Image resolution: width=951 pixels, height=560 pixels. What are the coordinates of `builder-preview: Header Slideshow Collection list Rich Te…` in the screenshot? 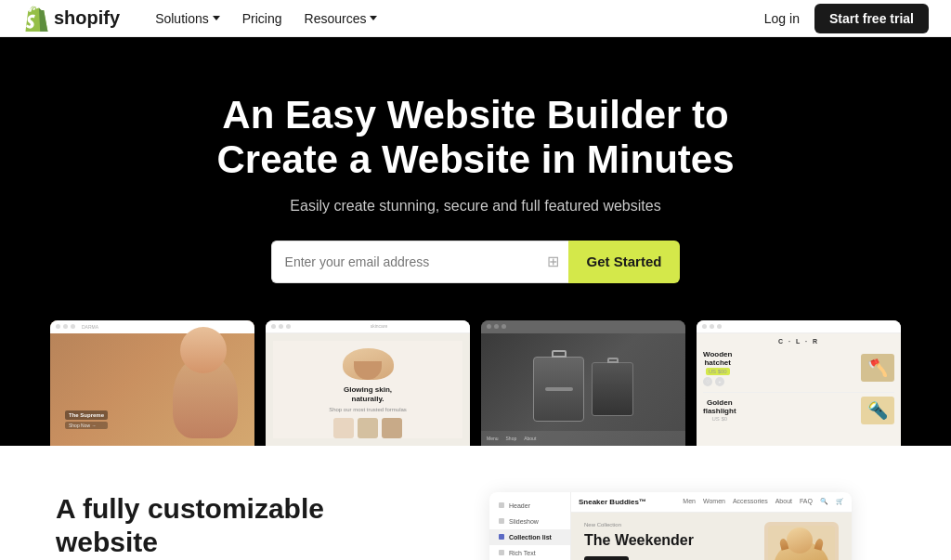 It's located at (671, 526).